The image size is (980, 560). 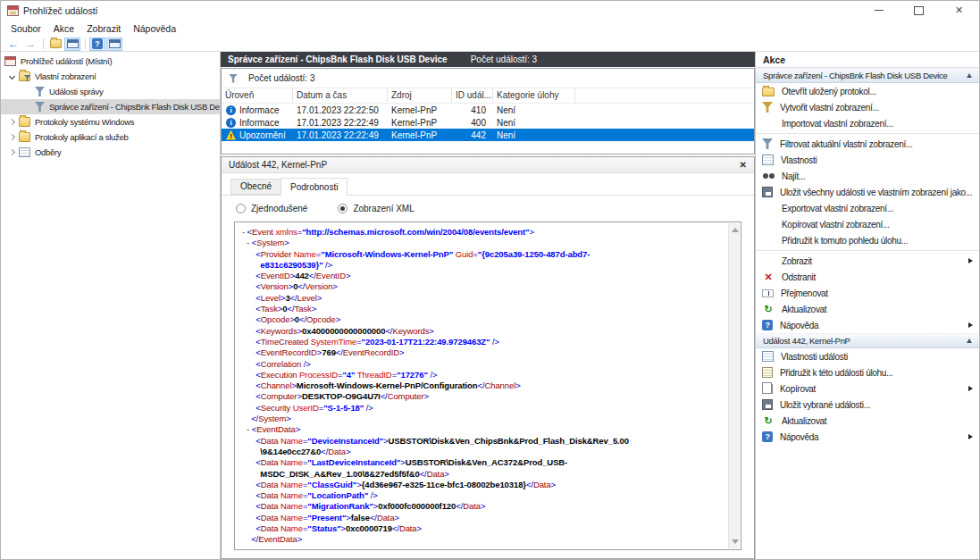 I want to click on action-item-label: Vlastnosti události, so click(x=877, y=357).